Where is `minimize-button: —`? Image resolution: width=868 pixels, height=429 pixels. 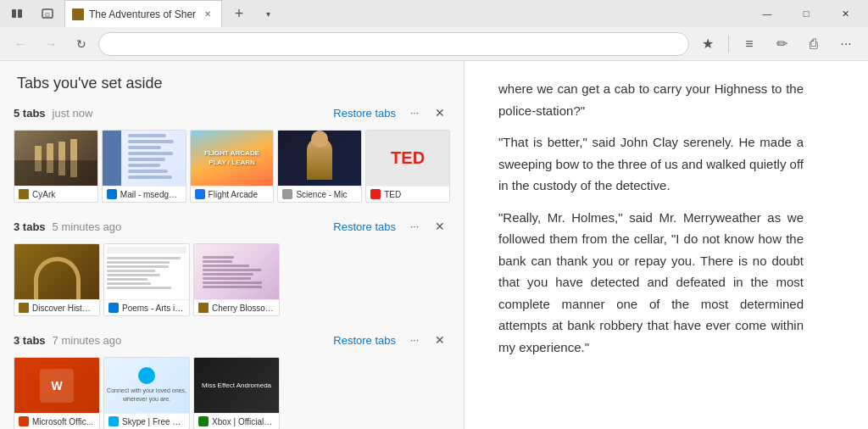
minimize-button: — is located at coordinates (767, 14).